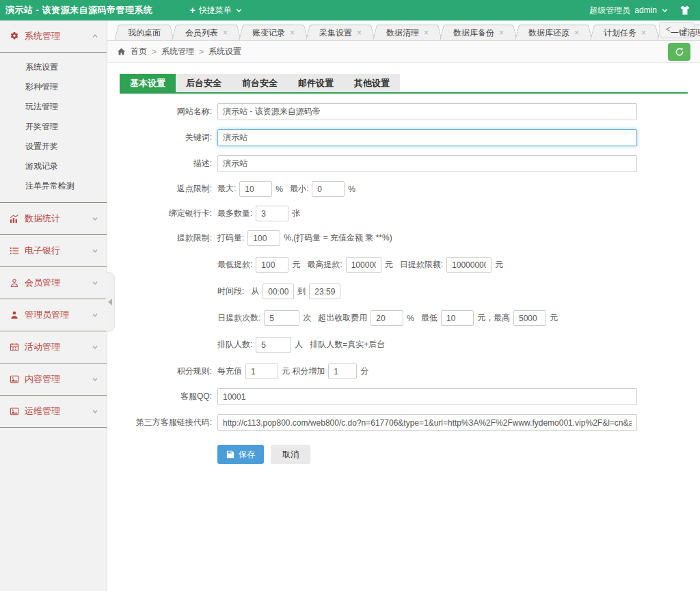  I want to click on user-role: 超级管理员, so click(610, 11).